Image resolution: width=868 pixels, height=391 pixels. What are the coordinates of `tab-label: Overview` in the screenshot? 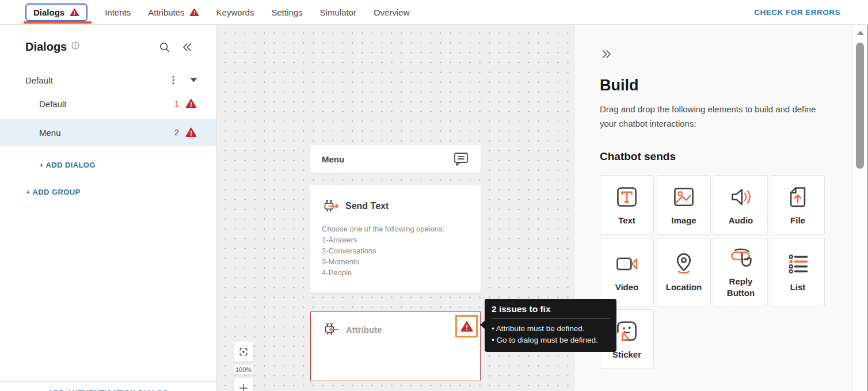 It's located at (391, 13).